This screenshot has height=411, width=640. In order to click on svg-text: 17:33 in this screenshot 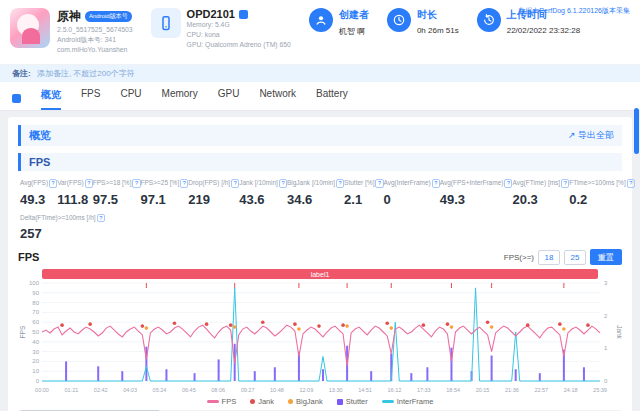, I will do `click(424, 390)`.